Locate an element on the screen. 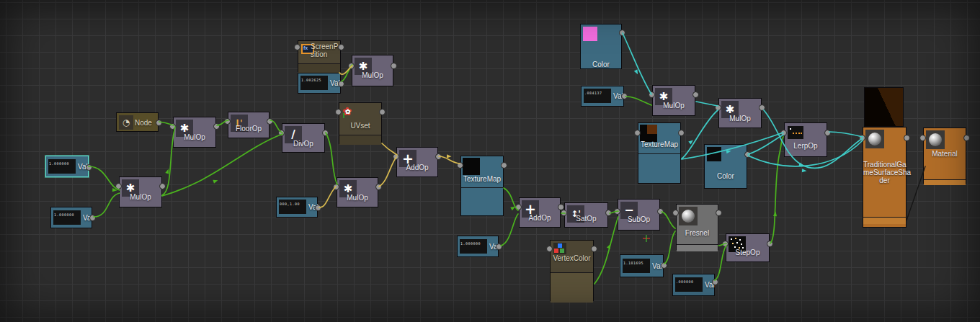  node-subop: −SubOp is located at coordinates (638, 215).